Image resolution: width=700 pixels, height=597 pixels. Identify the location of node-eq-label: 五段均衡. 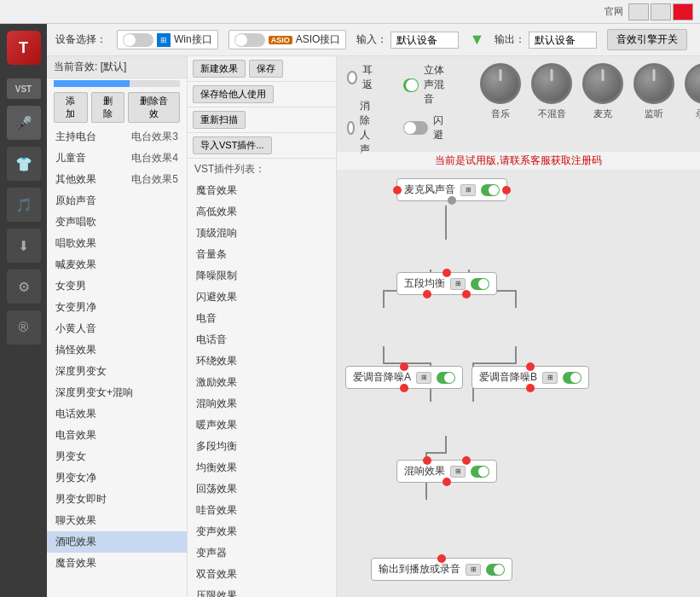
(425, 283).